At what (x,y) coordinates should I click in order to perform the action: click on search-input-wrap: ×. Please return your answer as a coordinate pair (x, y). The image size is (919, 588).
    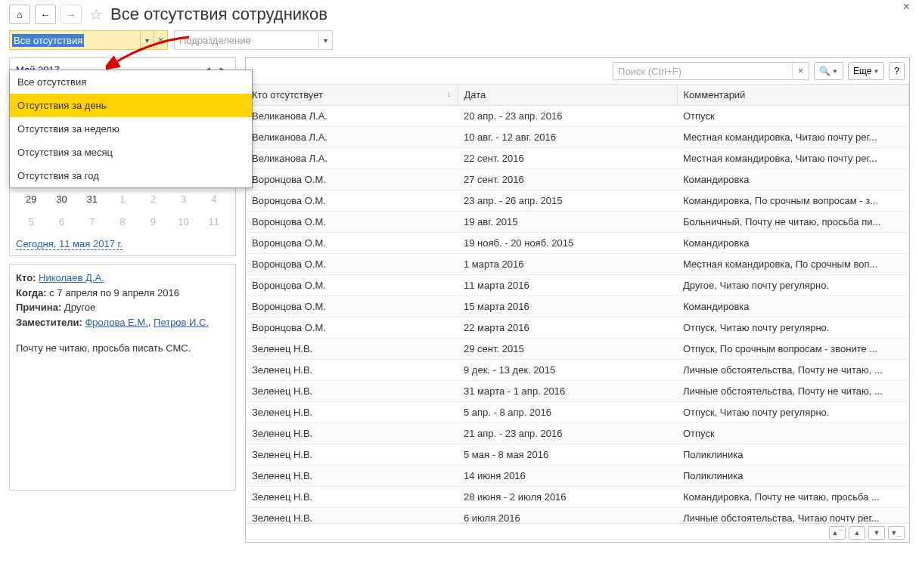
    Looking at the image, I should click on (711, 71).